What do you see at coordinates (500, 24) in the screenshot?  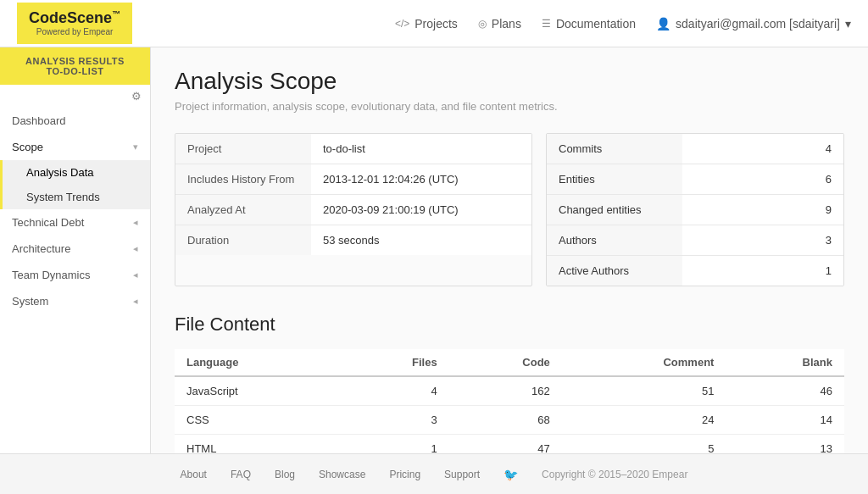 I see `nav-plans: ◎ Plans` at bounding box center [500, 24].